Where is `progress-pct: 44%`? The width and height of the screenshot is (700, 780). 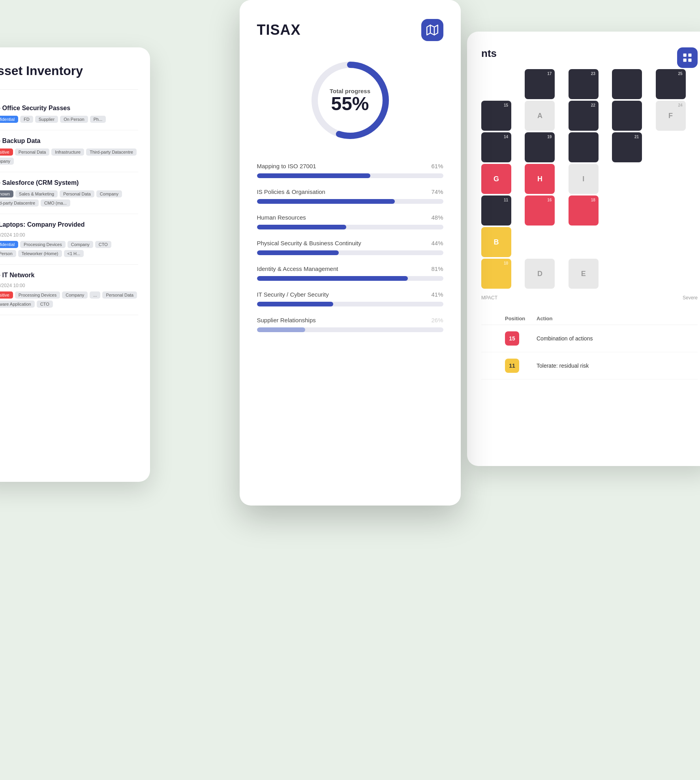 progress-pct: 44% is located at coordinates (437, 243).